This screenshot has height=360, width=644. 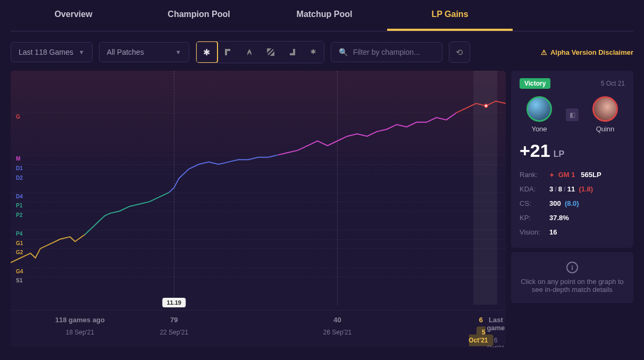 What do you see at coordinates (605, 115) in the screenshot?
I see `enemy-champion: Quinn` at bounding box center [605, 115].